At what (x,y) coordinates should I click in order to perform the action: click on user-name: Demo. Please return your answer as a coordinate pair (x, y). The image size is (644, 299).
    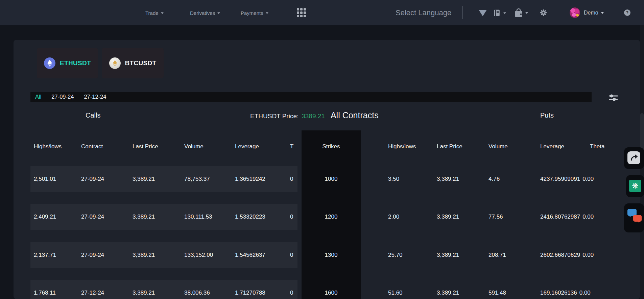
    Looking at the image, I should click on (591, 13).